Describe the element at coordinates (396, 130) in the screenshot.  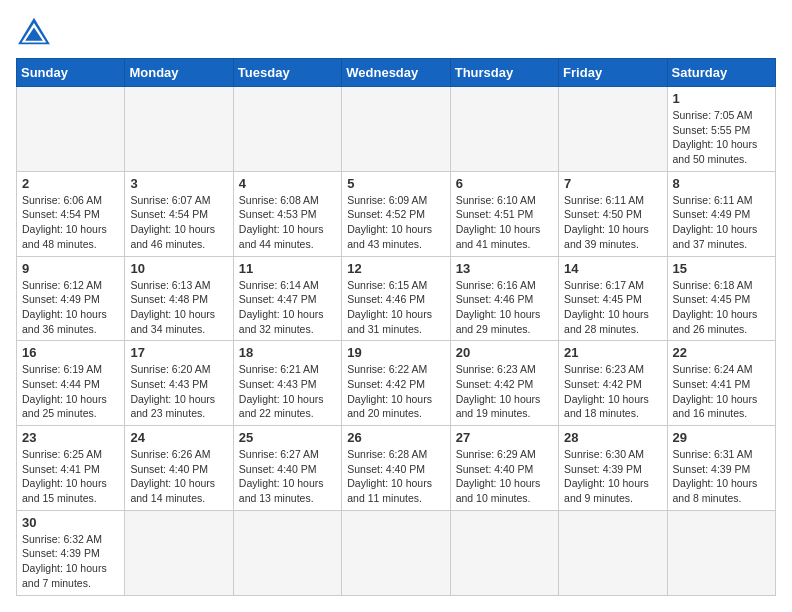
I see `calendar-week-row: 1Sunrise: 7:05 AMSunset: 5:55 PMDaylight…` at that location.